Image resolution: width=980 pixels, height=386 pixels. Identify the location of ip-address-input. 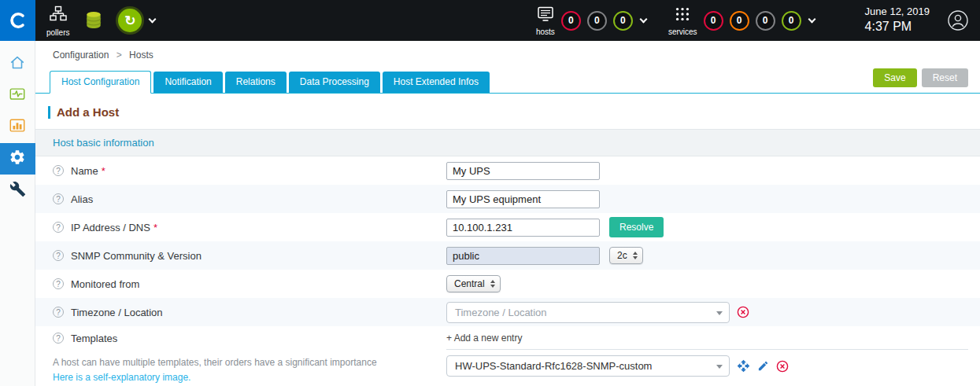
(523, 228).